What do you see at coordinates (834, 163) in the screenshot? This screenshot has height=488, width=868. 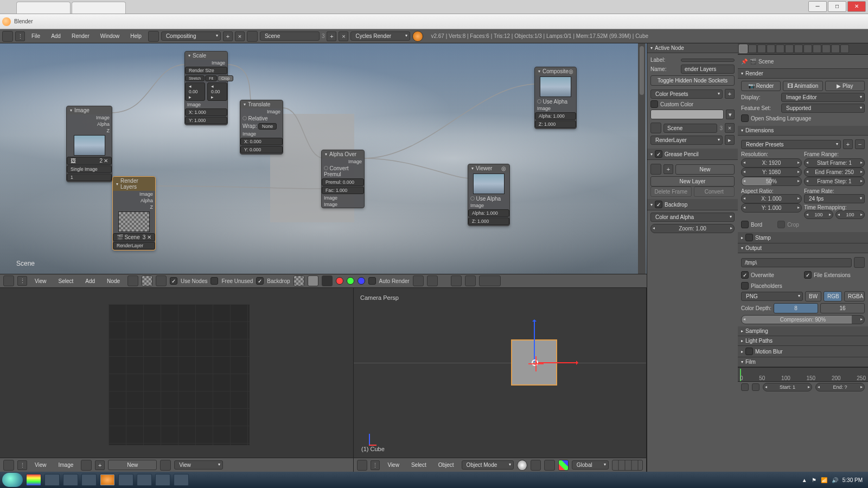 I see `start-frame-field: Start Frame: 1` at bounding box center [834, 163].